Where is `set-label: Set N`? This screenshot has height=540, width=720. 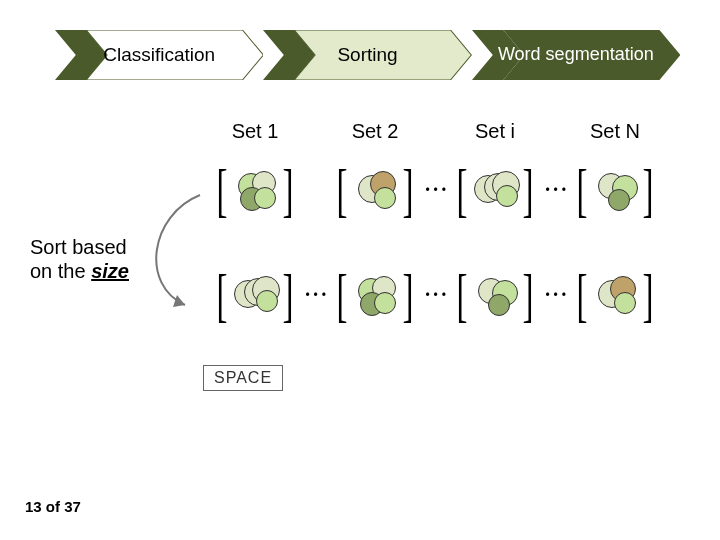
set-label: Set N is located at coordinates (615, 132).